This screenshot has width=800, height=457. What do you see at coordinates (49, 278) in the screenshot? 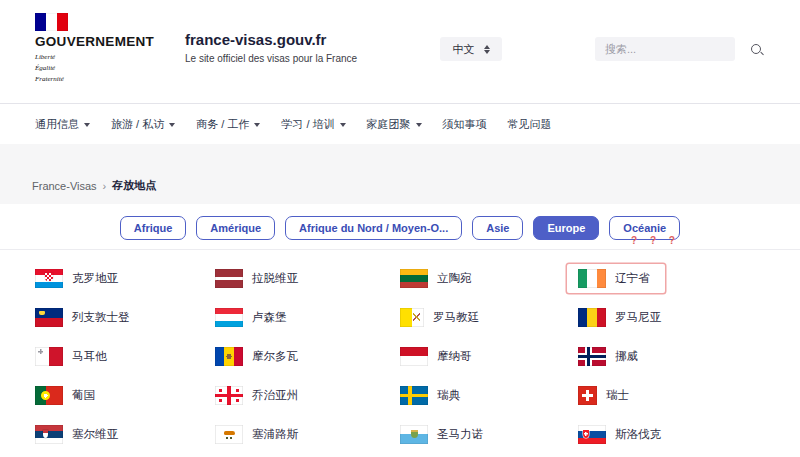
I see `croatia-flag-icon` at bounding box center [49, 278].